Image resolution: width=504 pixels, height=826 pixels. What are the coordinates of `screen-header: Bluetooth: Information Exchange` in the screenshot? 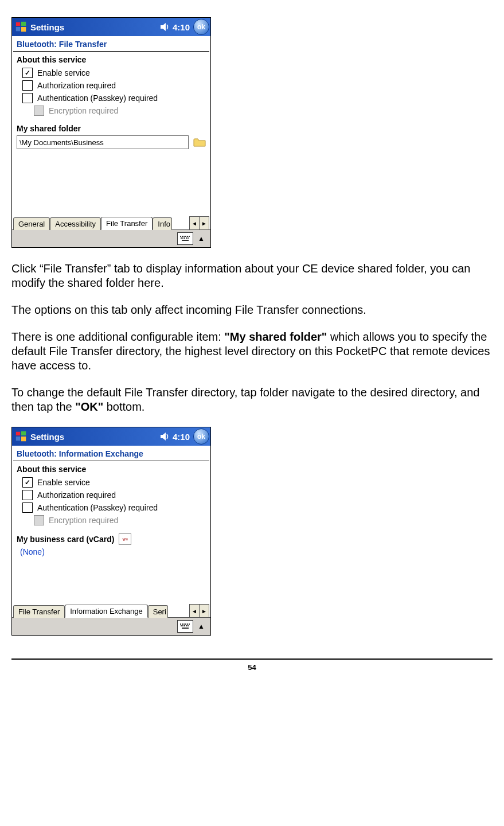 It's located at (111, 453).